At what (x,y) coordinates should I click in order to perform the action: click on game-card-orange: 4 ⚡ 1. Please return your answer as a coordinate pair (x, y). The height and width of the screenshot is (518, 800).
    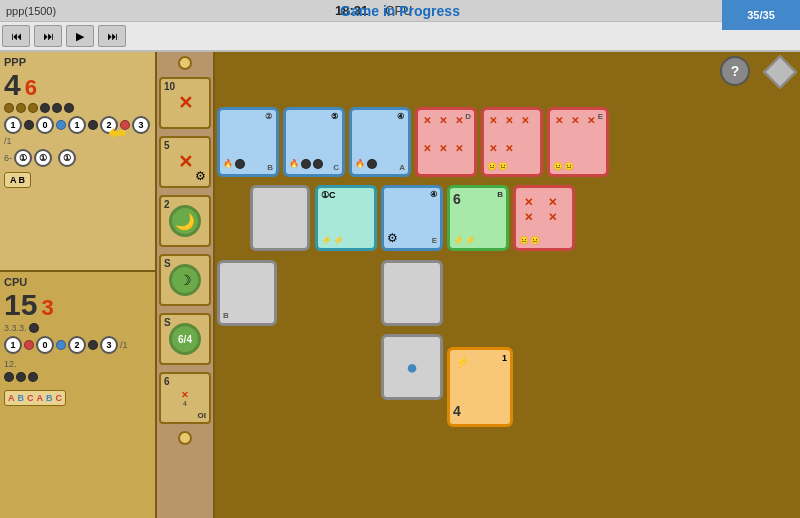
    Looking at the image, I should click on (480, 387).